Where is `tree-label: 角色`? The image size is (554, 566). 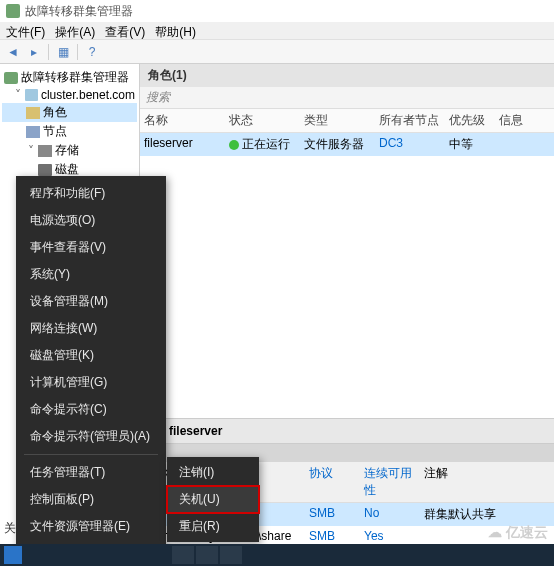
tree-label: 角色 is located at coordinates (55, 112).